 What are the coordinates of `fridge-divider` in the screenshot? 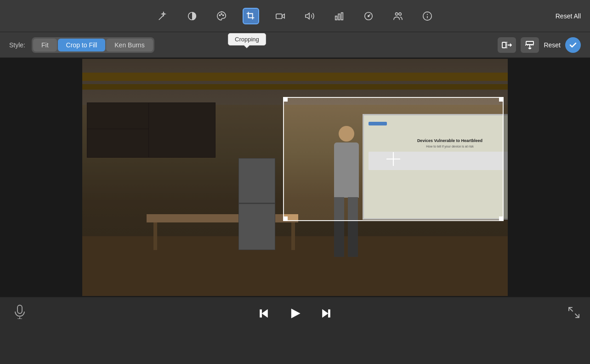 It's located at (257, 203).